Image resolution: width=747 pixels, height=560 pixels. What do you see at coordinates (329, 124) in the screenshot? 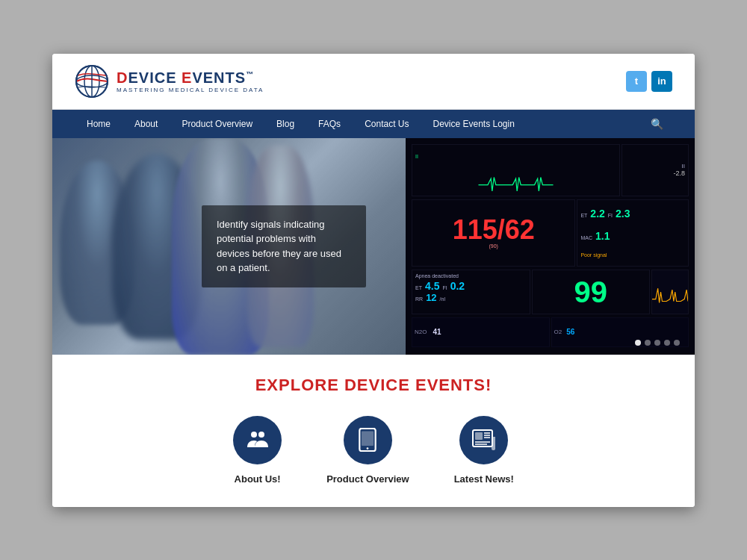
I see `nav-faqs: FAQs` at bounding box center [329, 124].